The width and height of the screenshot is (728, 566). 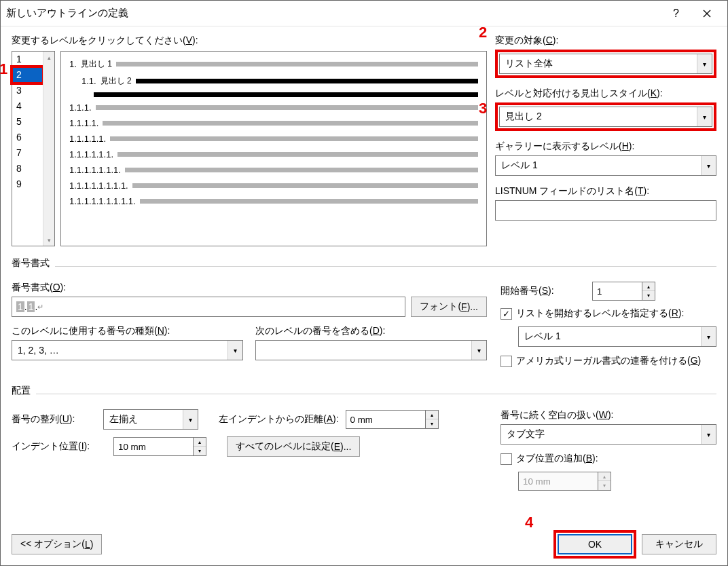 What do you see at coordinates (116, 81) in the screenshot?
I see `preview-head-2: 見出し 2` at bounding box center [116, 81].